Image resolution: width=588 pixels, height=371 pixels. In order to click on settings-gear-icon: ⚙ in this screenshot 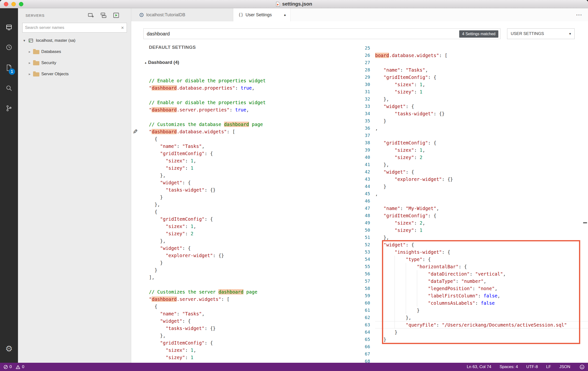, I will do `click(9, 349)`.